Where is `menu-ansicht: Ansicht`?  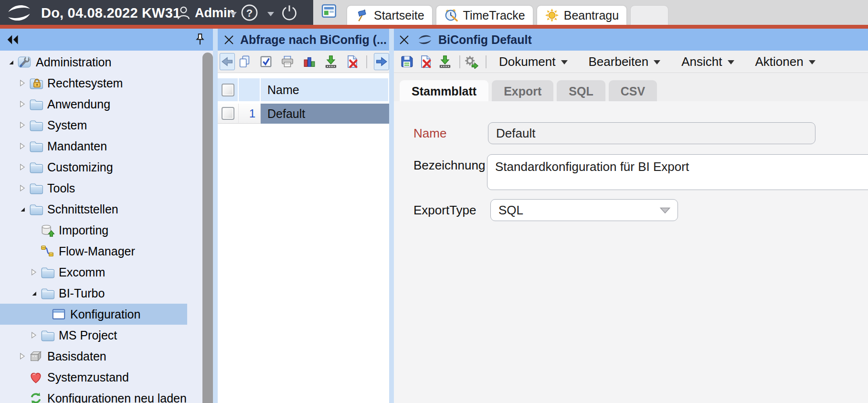 menu-ansicht: Ansicht is located at coordinates (708, 62).